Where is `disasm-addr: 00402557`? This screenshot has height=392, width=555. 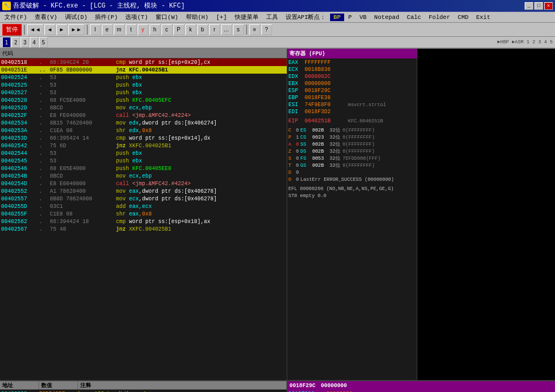
disasm-addr: 00402557 is located at coordinates (20, 199).